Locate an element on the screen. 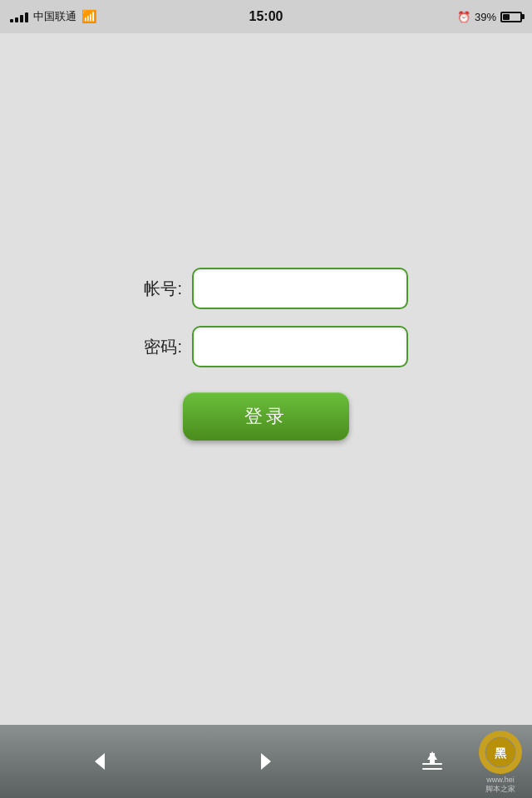 The height and width of the screenshot is (798, 532). battery-percent: 39% is located at coordinates (485, 17).